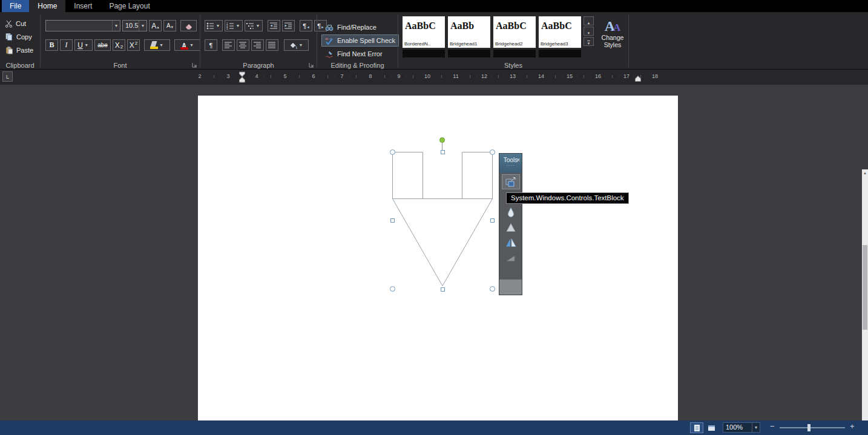 Image resolution: width=868 pixels, height=435 pixels. I want to click on tools-palette-footer, so click(511, 287).